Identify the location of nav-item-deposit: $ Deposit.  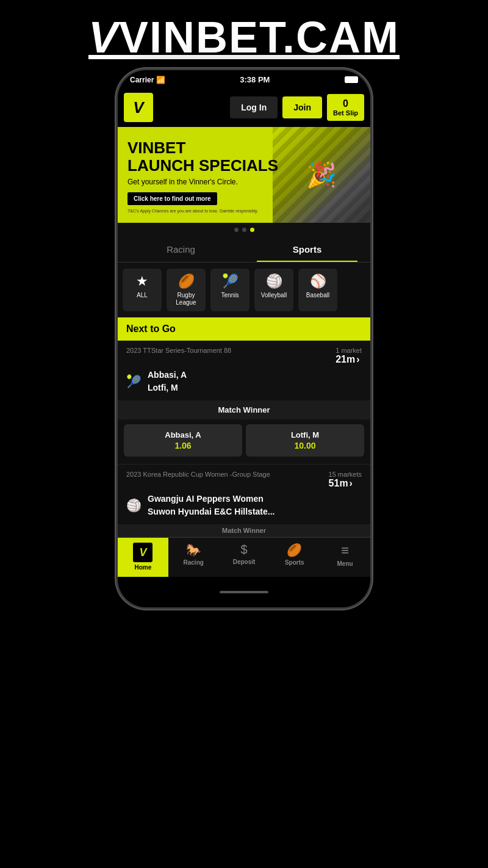
(244, 557).